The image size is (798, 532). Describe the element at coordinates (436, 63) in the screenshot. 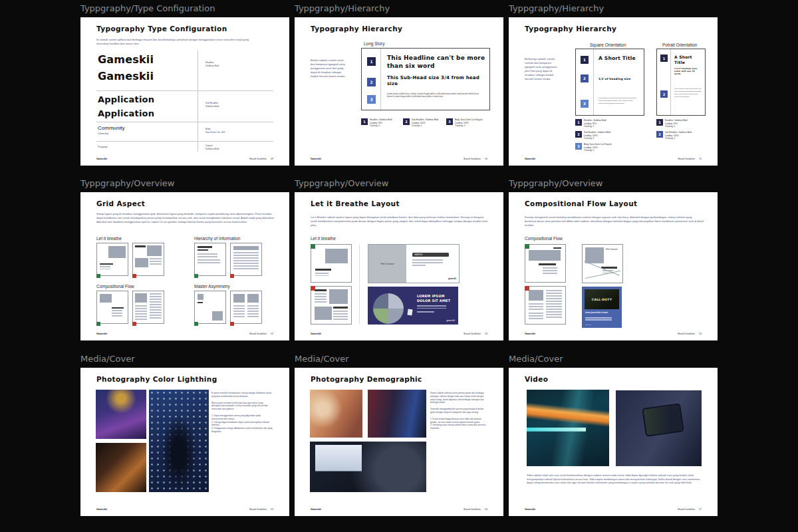

I see `demo-headline: This Headline can't be more than six wor…` at that location.